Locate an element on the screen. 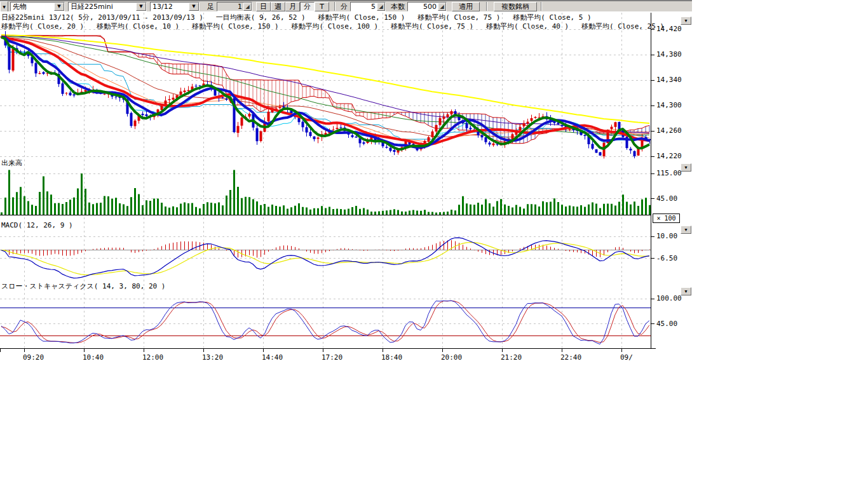 This screenshot has width=868, height=488. toolbar: ▼ 先物 ▼ 日経225mini ▼ 13/12 ▼ 足 1 ◢ 日 週 月 分… is located at coordinates (346, 6).